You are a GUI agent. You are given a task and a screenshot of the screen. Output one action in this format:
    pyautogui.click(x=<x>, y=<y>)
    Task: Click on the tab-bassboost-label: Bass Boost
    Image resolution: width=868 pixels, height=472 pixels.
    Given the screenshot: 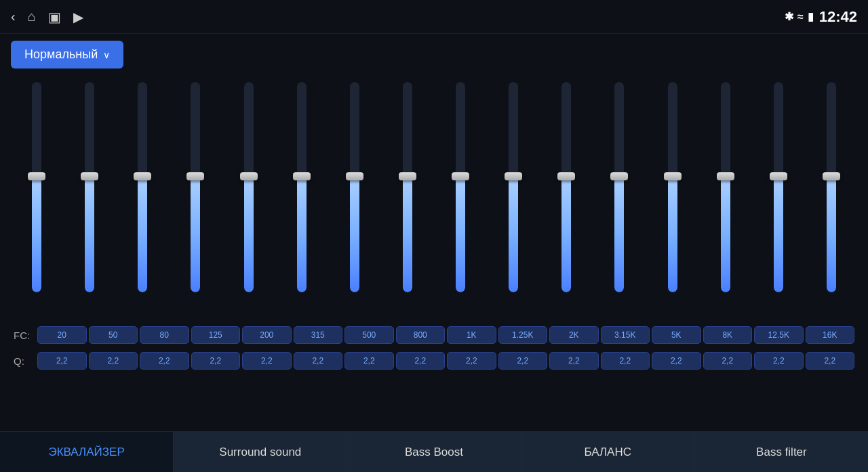 What is the action you would take?
    pyautogui.click(x=434, y=452)
    